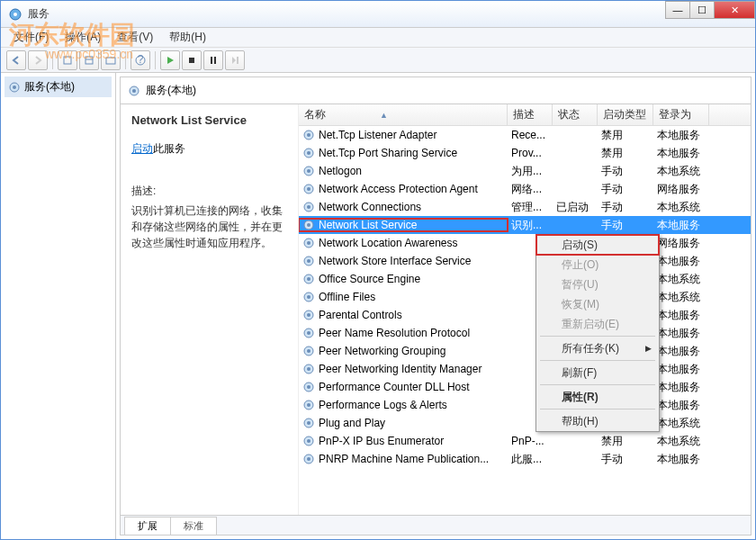 Image resolution: width=756 pixels, height=540 pixels. Describe the element at coordinates (68, 60) in the screenshot. I see `properties-button` at that location.